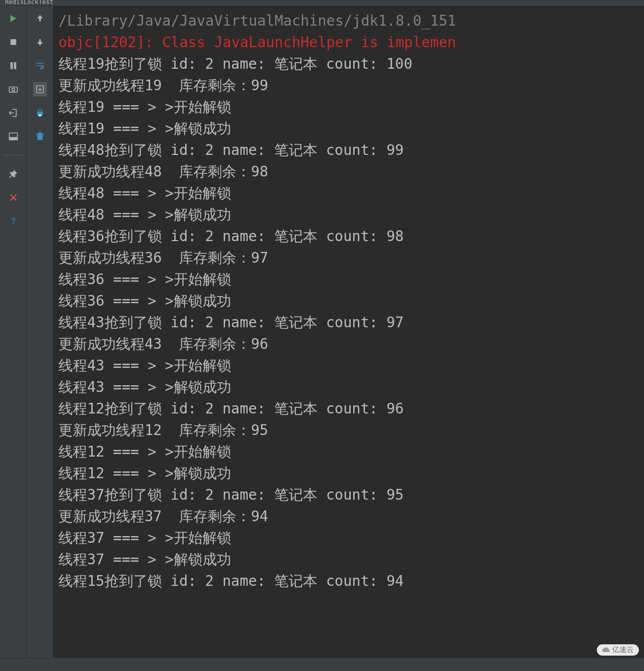  What do you see at coordinates (13, 174) in the screenshot?
I see `pin-button` at bounding box center [13, 174].